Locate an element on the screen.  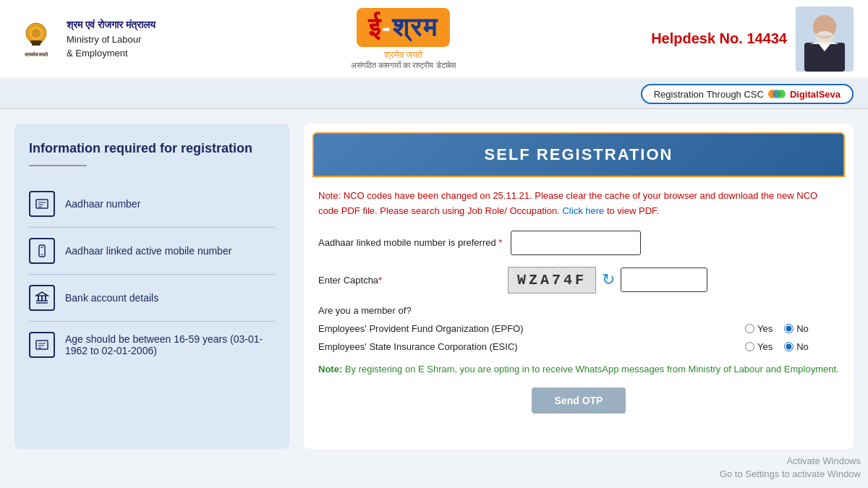
info-panel-title: Information required for registration is located at coordinates (152, 149).